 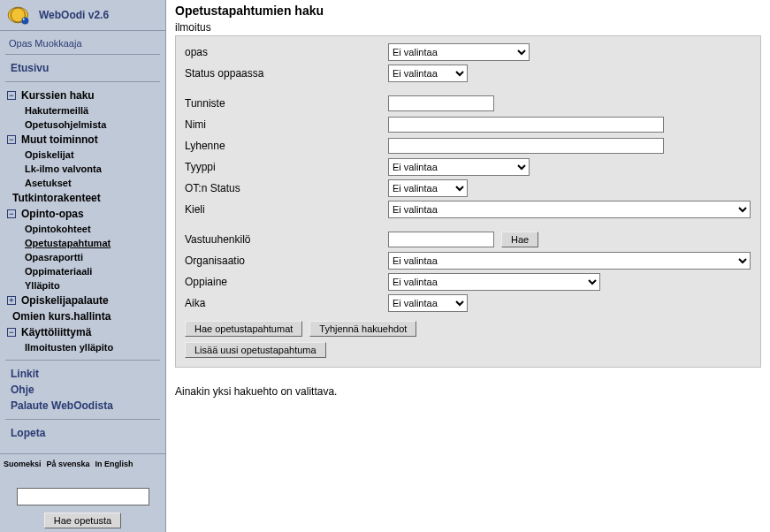 What do you see at coordinates (83, 374) in the screenshot?
I see `nav-linkit: Linkit` at bounding box center [83, 374].